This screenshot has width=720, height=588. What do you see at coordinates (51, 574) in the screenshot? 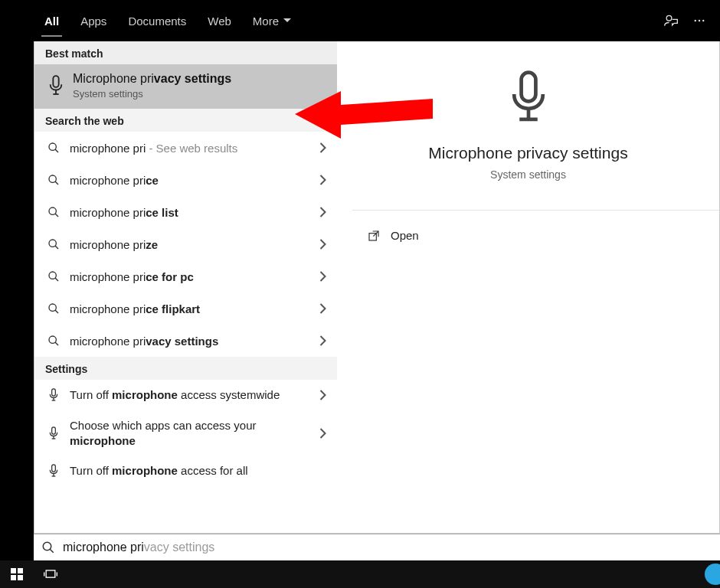
I see `task-view-button` at bounding box center [51, 574].